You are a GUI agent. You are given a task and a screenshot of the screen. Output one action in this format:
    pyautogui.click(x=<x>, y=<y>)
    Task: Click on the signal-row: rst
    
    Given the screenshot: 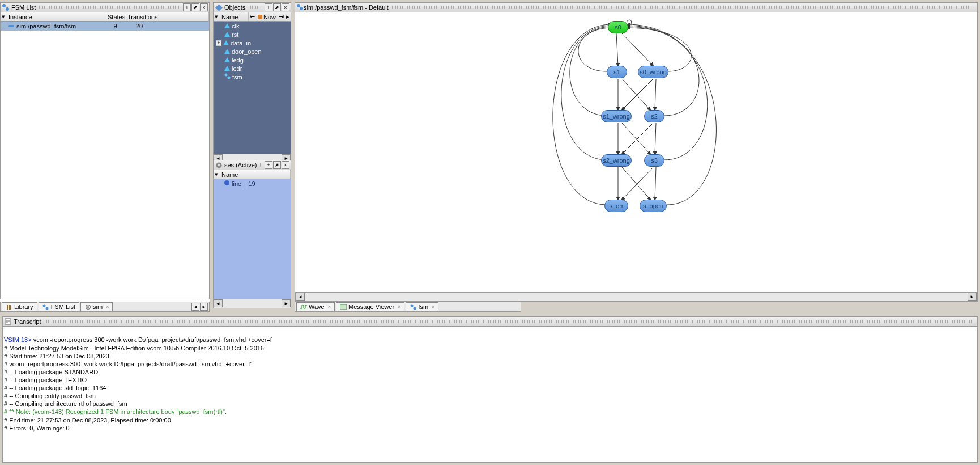 What is the action you would take?
    pyautogui.click(x=252, y=34)
    